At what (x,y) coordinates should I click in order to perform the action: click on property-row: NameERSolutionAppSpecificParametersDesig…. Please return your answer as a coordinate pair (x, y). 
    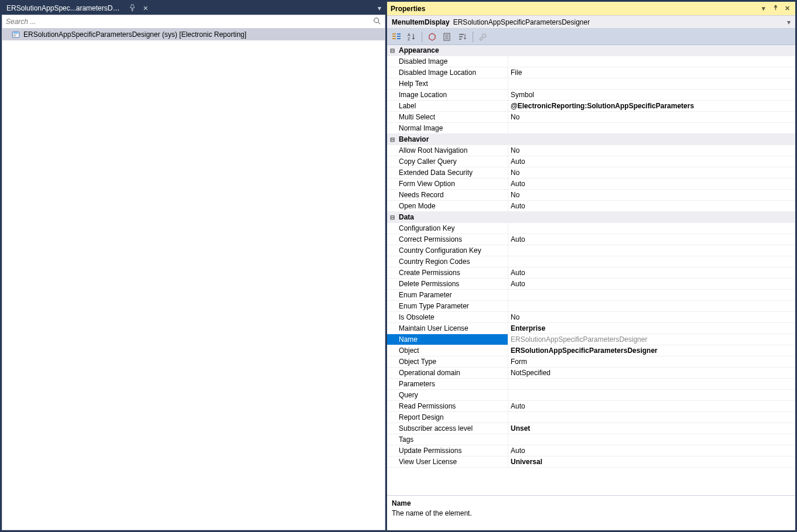
    Looking at the image, I should click on (591, 339).